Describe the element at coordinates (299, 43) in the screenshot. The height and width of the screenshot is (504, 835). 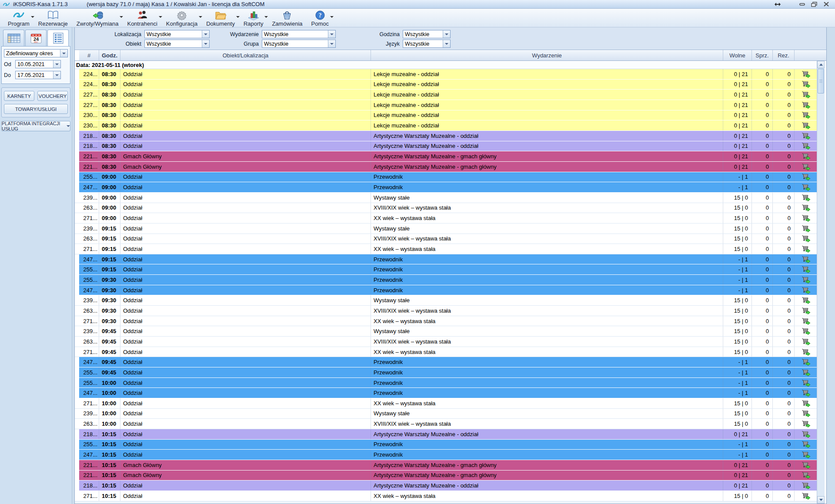
I see `filter-select-grupa: Wszystkie` at that location.